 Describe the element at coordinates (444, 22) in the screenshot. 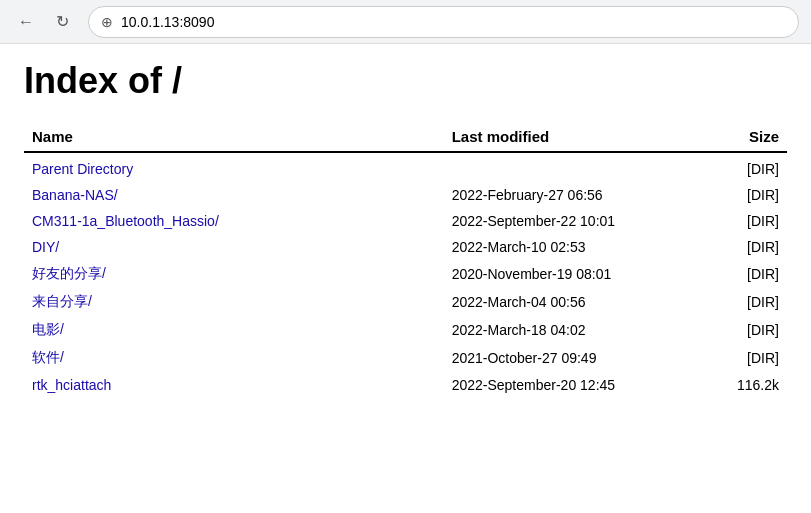

I see `address-bar: ⊕ 10.0.1.13:8090` at that location.